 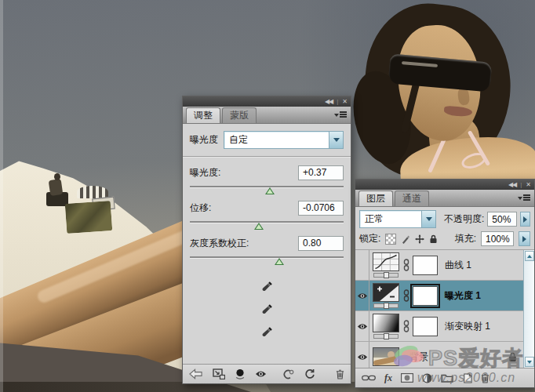 I want to click on lock-transparency-icon, so click(x=391, y=239).